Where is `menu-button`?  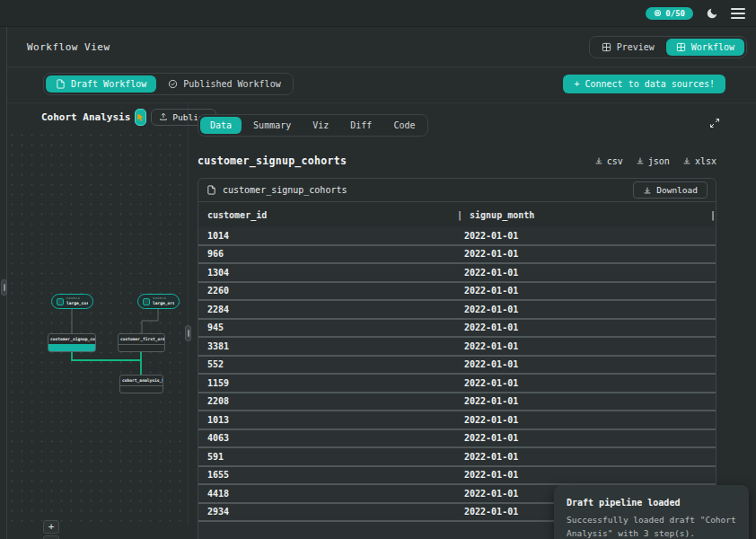
menu-button is located at coordinates (738, 13).